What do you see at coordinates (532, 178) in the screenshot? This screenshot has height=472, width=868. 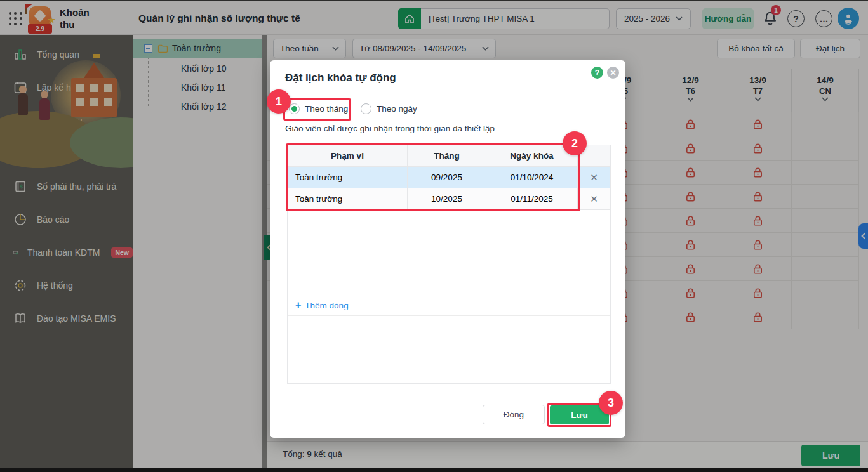 I see `lock-date-cell: 01/10/2024` at bounding box center [532, 178].